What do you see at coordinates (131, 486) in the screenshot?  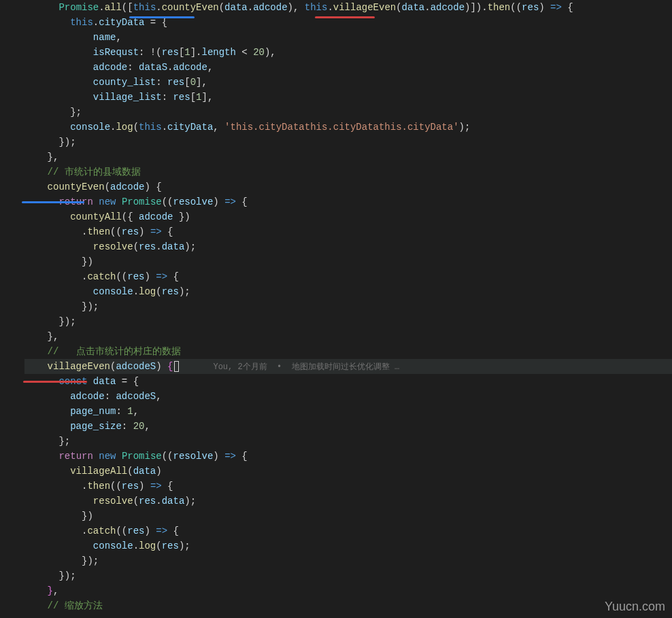 I see `code-token: res` at bounding box center [131, 486].